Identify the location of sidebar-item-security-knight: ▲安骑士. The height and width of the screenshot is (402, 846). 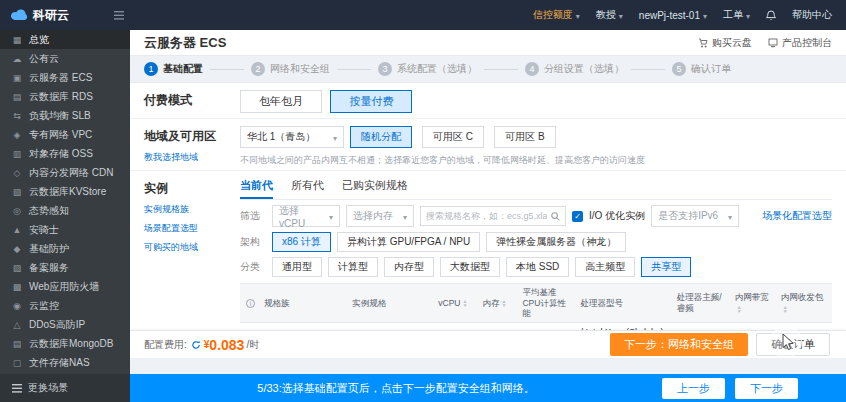
(65, 230).